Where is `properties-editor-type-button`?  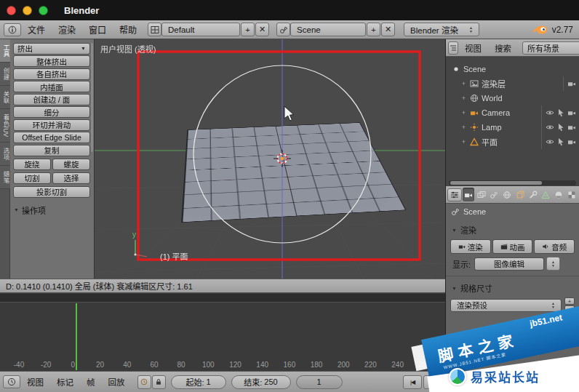
properties-editor-type-button is located at coordinates (455, 195).